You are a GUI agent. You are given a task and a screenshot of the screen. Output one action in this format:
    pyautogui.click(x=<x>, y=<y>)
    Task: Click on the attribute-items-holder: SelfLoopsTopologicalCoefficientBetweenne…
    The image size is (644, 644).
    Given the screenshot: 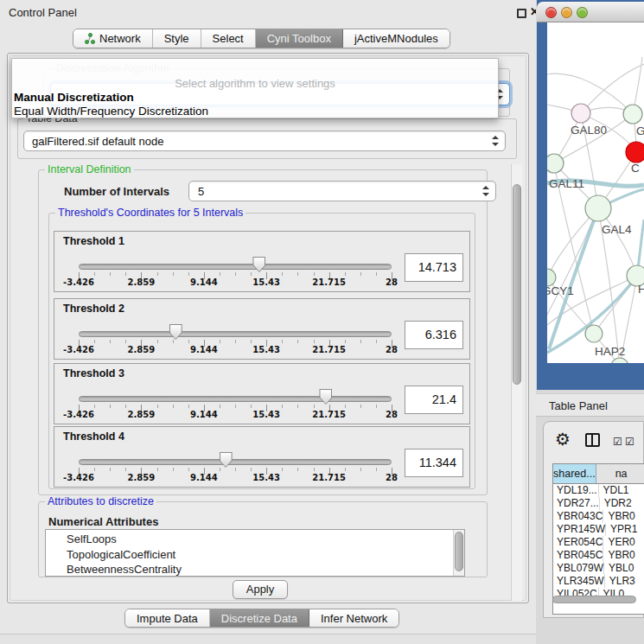 What is the action you would take?
    pyautogui.click(x=255, y=554)
    